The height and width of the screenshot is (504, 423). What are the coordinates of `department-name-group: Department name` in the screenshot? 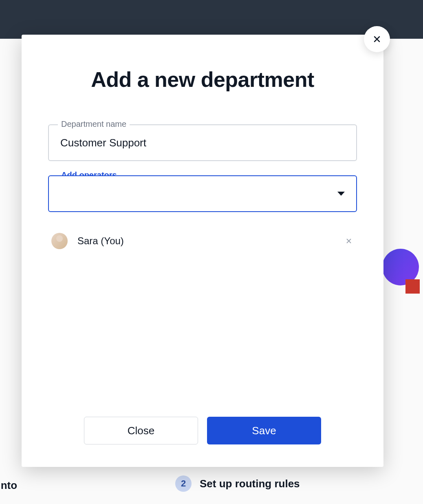 It's located at (203, 143).